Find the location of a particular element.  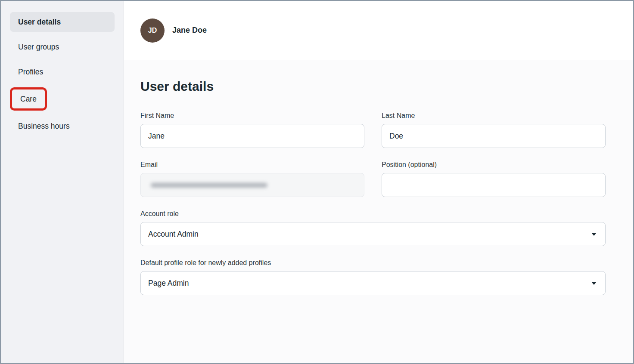

avatar-initials: JD is located at coordinates (152, 31).